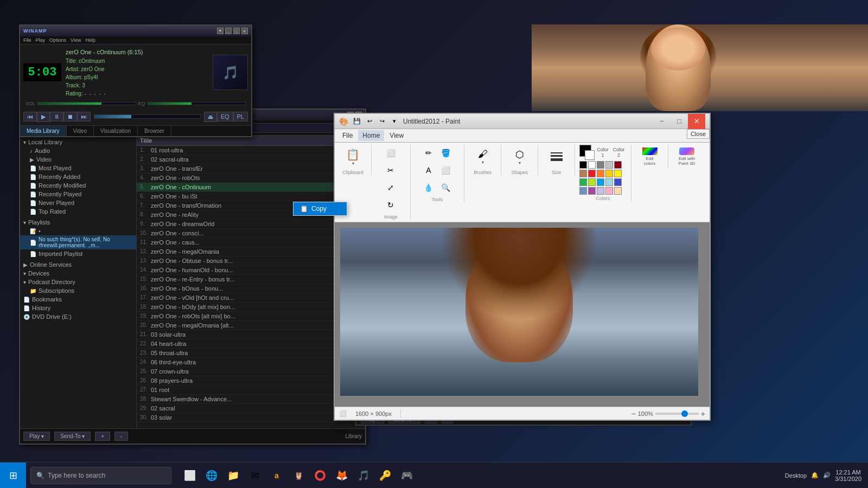 The height and width of the screenshot is (488, 868). Describe the element at coordinates (520, 157) in the screenshot. I see `shapes-btn: ⬡ ▾` at that location.